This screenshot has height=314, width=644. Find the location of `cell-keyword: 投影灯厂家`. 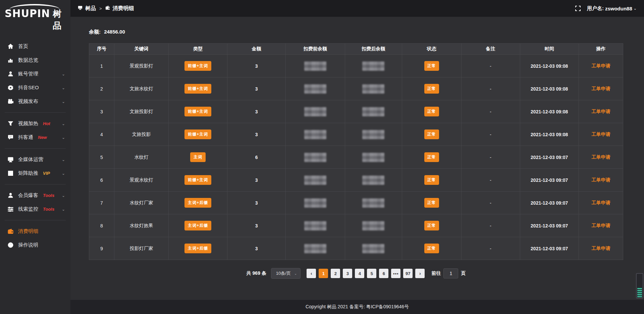

cell-keyword: 投影灯厂家 is located at coordinates (141, 249).